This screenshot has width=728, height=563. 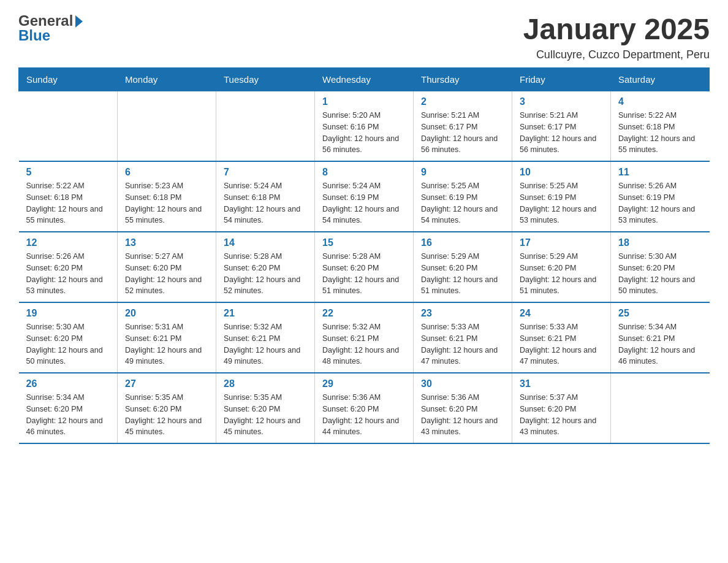 I want to click on day-number: 11, so click(x=661, y=172).